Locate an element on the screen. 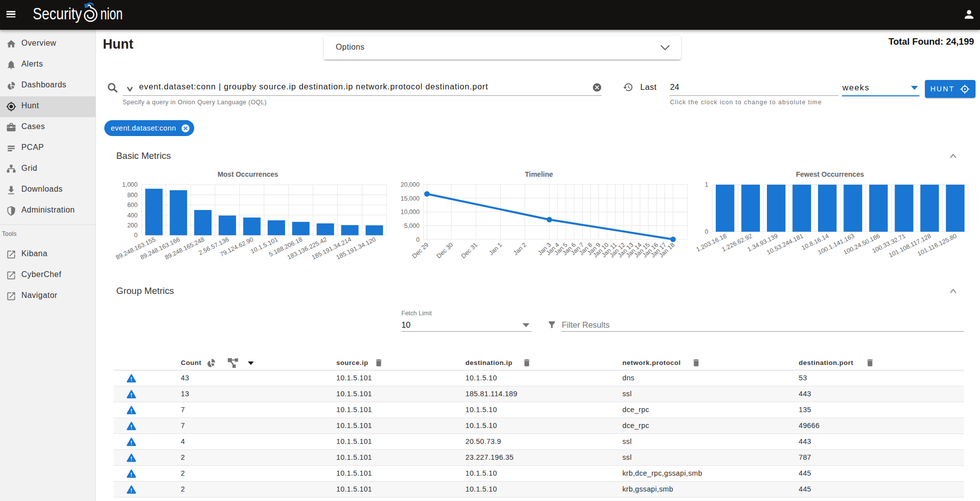 The image size is (980, 501). svg-text: 20,000 is located at coordinates (410, 185).